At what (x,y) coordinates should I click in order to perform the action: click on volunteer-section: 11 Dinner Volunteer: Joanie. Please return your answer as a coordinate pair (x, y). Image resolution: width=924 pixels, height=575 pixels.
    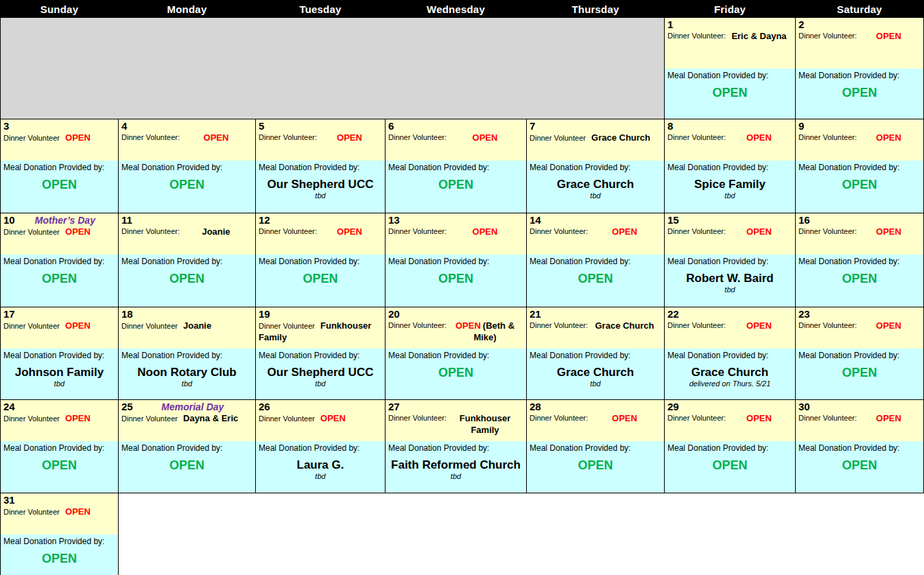
    Looking at the image, I should click on (187, 234).